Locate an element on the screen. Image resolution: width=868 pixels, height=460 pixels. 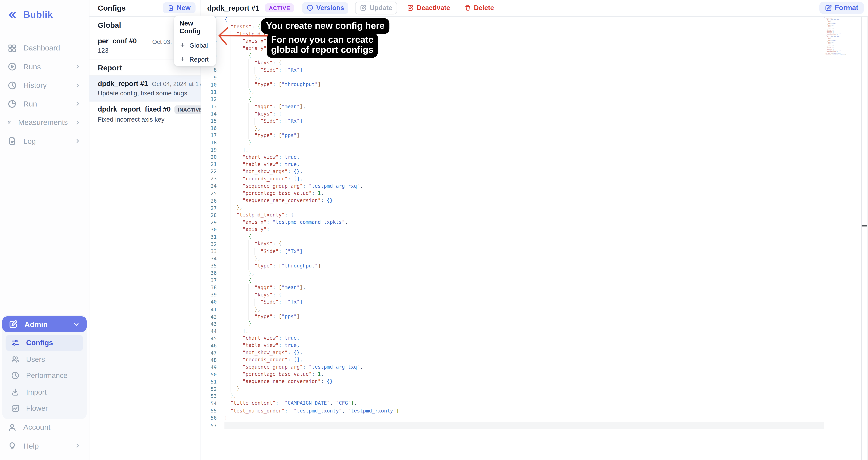
bulb-icon is located at coordinates (12, 446).